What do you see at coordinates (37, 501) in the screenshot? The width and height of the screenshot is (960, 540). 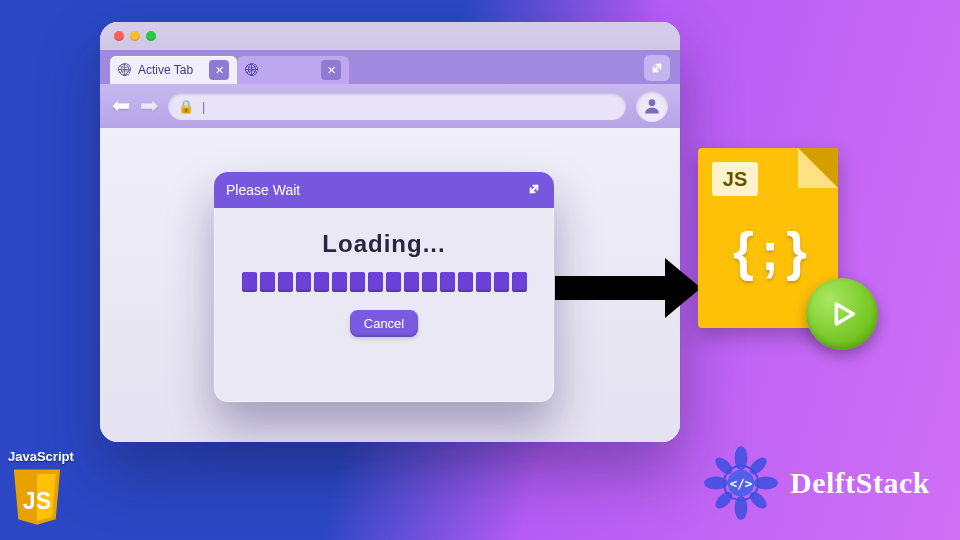 I see `js-badge-text: JS` at bounding box center [37, 501].